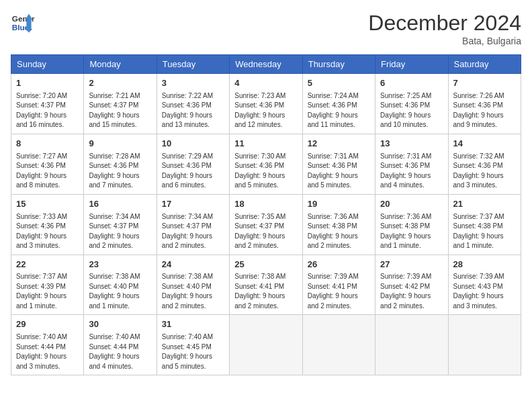 This screenshot has width=532, height=411. What do you see at coordinates (412, 64) in the screenshot?
I see `weekday-header-friday: Friday` at bounding box center [412, 64].